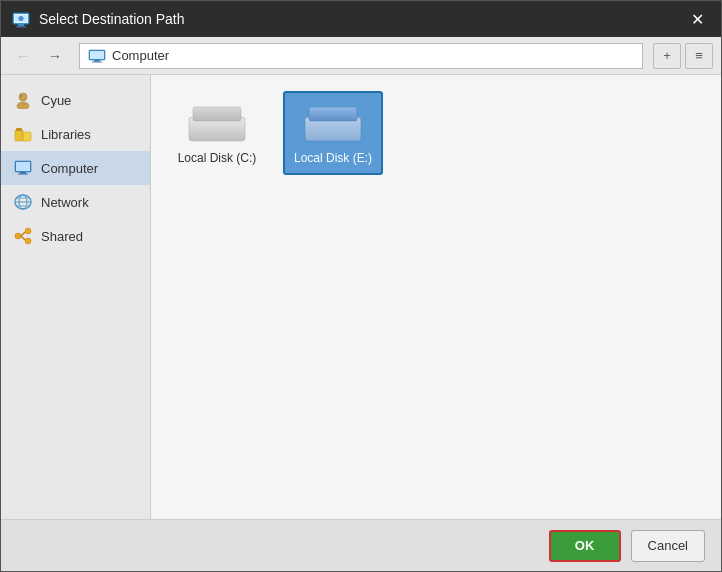  What do you see at coordinates (361, 545) in the screenshot?
I see `footer: OK Cancel` at bounding box center [361, 545].